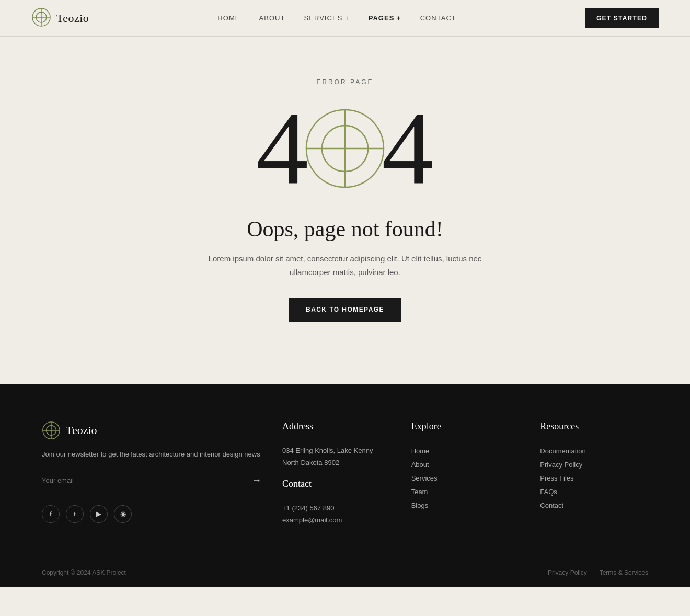  What do you see at coordinates (598, 573) in the screenshot?
I see `footer-legal-links: Privacy Policy Terms & Services` at bounding box center [598, 573].